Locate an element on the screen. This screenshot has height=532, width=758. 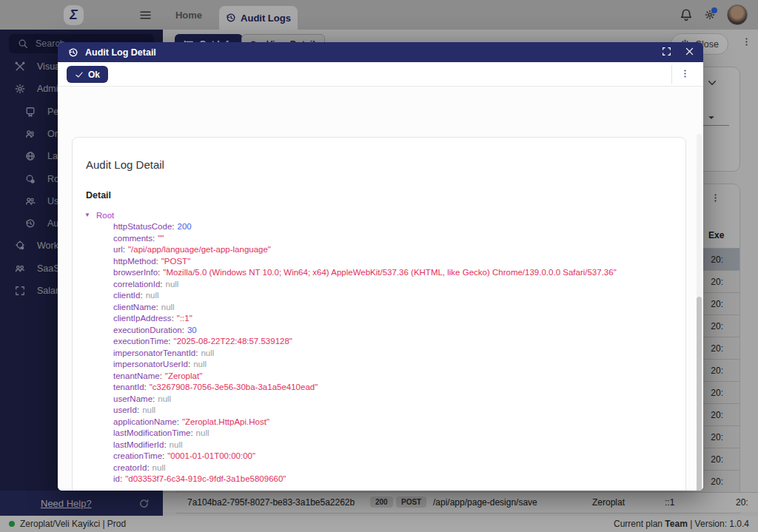
modal-header: Audit Log Detail is located at coordinates (380, 52).